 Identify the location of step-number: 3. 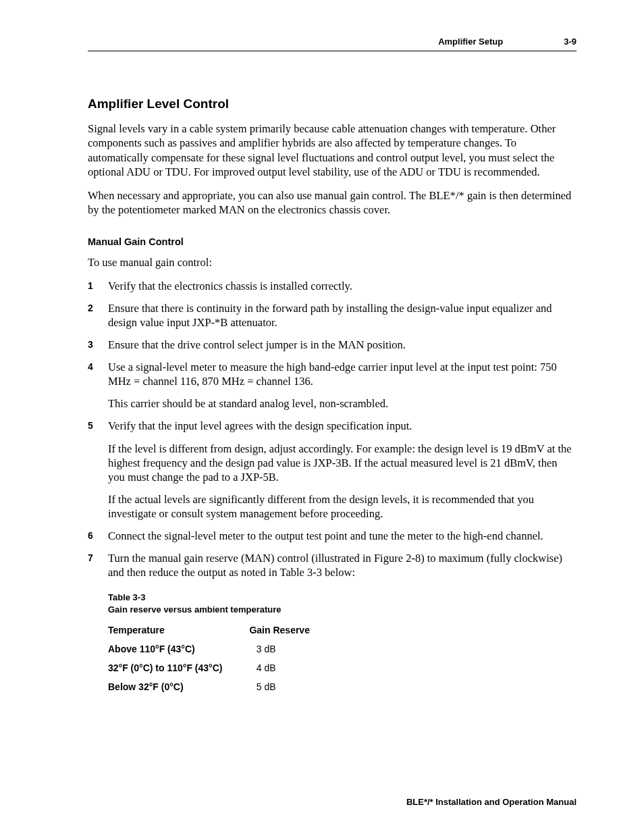
(98, 344).